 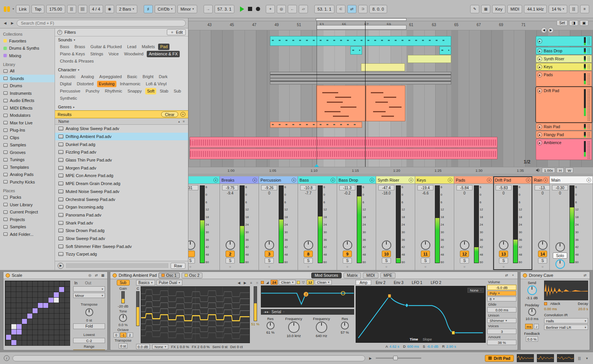 What do you see at coordinates (504, 245) in the screenshot?
I see `pan-knob` at bounding box center [504, 245].